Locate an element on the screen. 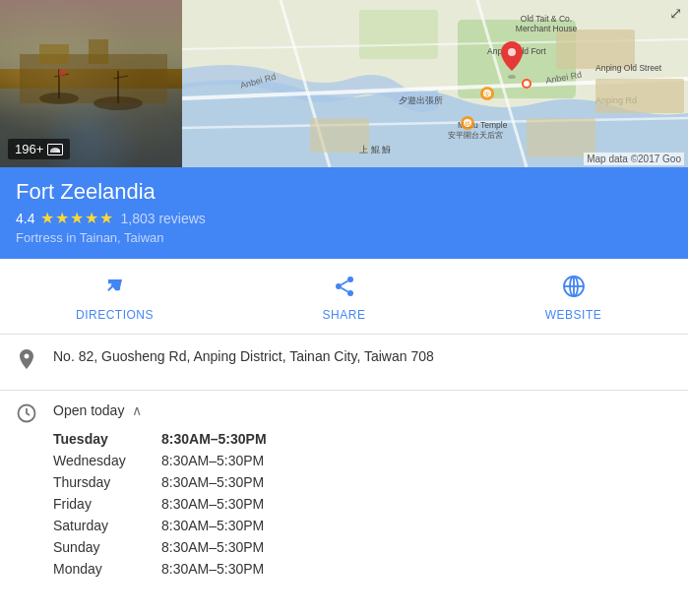 Image resolution: width=688 pixels, height=616 pixels. svg-text: Merchant House is located at coordinates (547, 29).